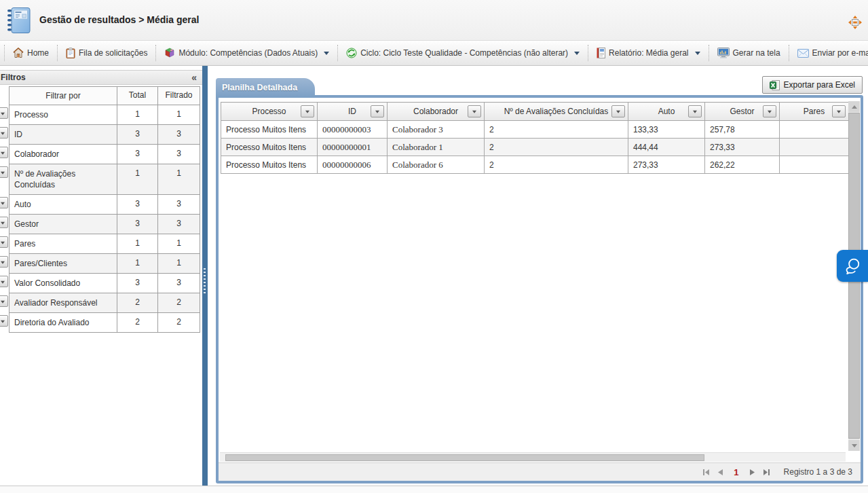 This screenshot has height=493, width=868. Describe the element at coordinates (63, 179) in the screenshot. I see `filter-label: Nº de Avaliações Concluídas` at that location.